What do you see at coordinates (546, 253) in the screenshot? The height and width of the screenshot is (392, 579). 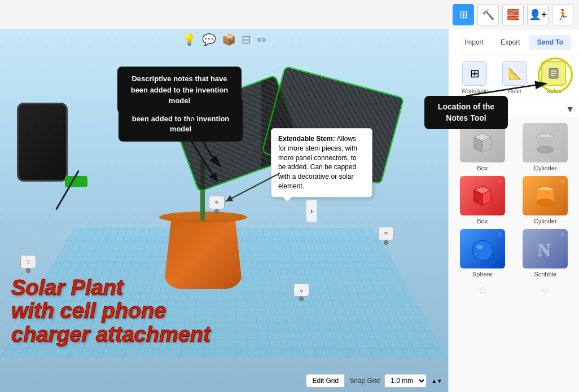 I see `shape-scribble: ☆ N N Scribble` at bounding box center [546, 253].